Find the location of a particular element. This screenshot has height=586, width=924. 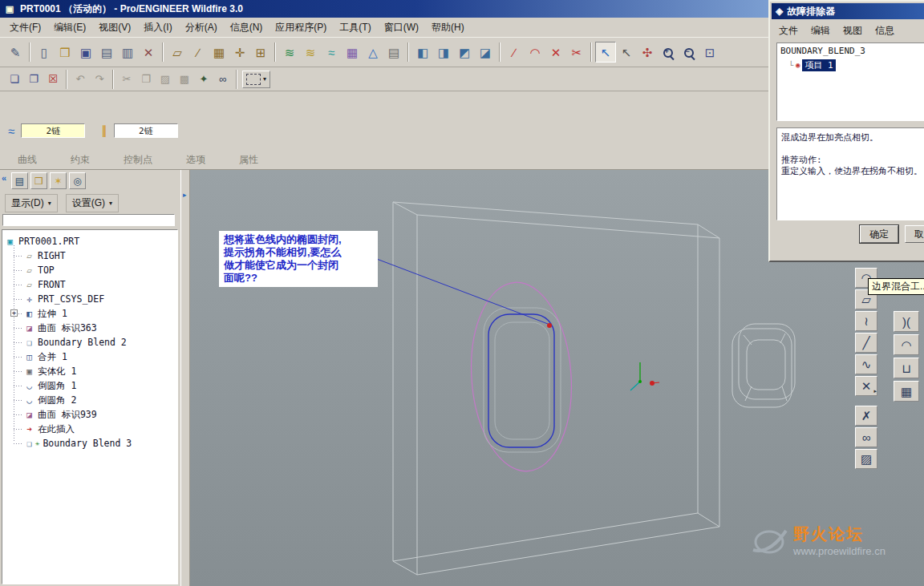

second-chain-collector: 2链 is located at coordinates (146, 131).